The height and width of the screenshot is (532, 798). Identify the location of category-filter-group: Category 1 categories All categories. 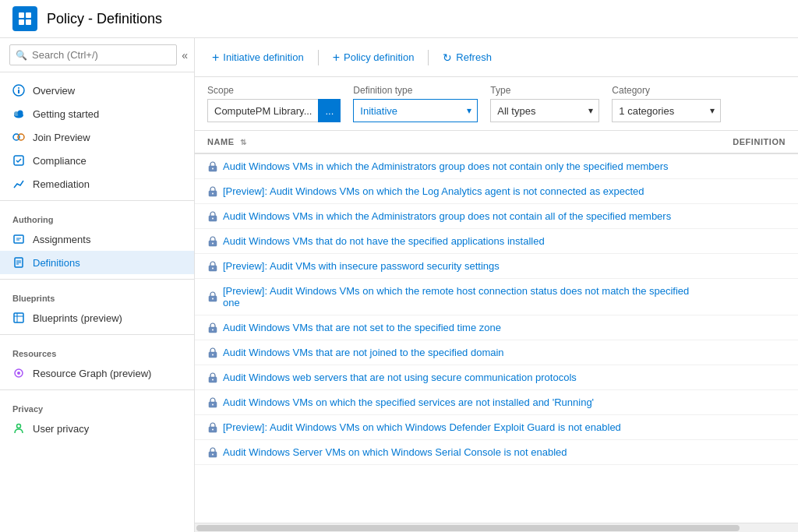
(666, 104).